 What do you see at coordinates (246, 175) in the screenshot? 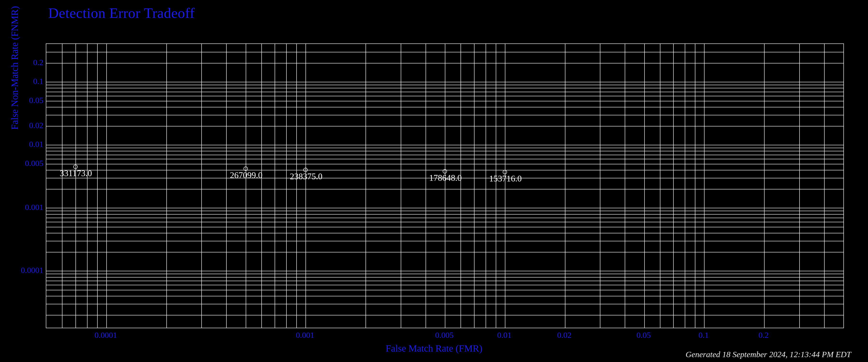
I see `data-point-label: 267099.0` at bounding box center [246, 175].